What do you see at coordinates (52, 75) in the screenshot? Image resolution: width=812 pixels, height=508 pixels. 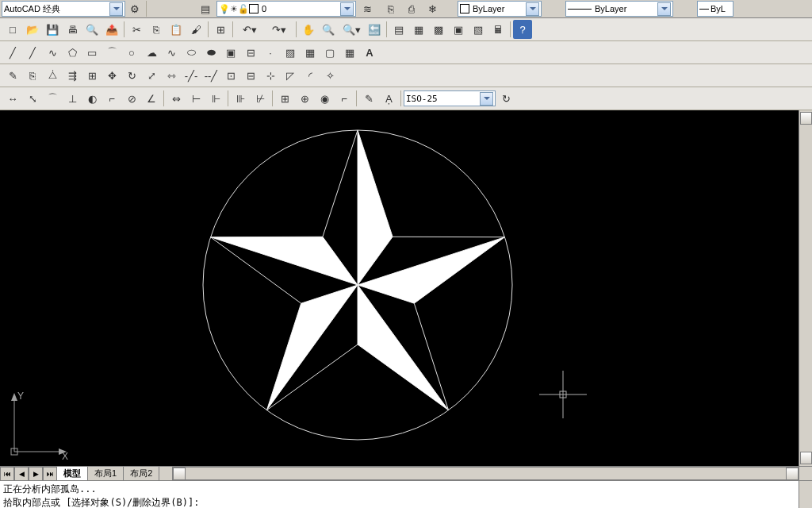 I see `mirror-icon: ⧊` at bounding box center [52, 75].